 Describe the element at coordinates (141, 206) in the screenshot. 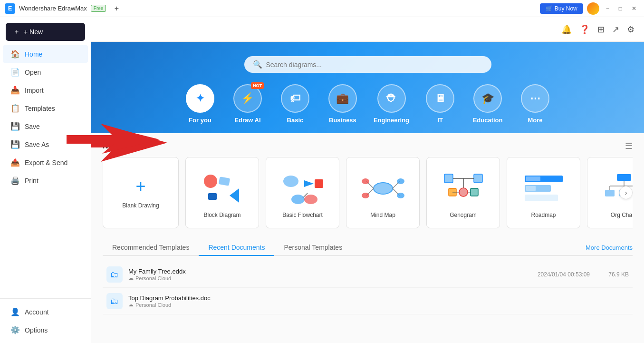

I see `blank-label: Blank Drawing` at that location.